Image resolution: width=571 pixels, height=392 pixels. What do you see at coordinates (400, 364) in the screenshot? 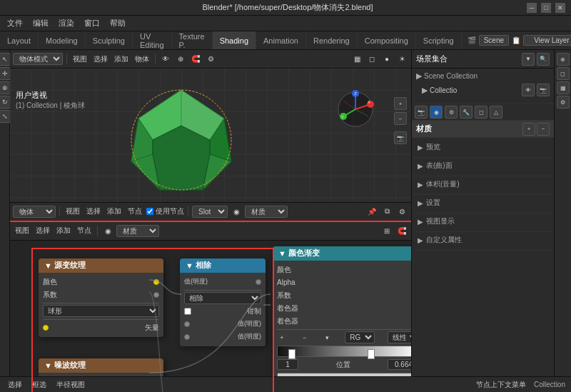
I see `position-val-input: 0.664` at bounding box center [400, 364].